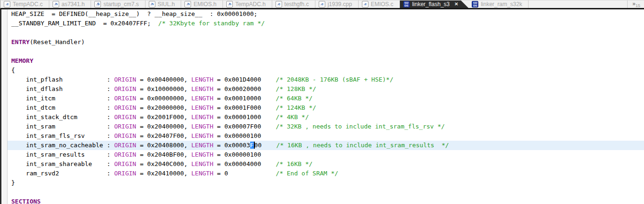 The height and width of the screenshot is (204, 644). Describe the element at coordinates (252, 145) in the screenshot. I see `selected-text: F` at that location.